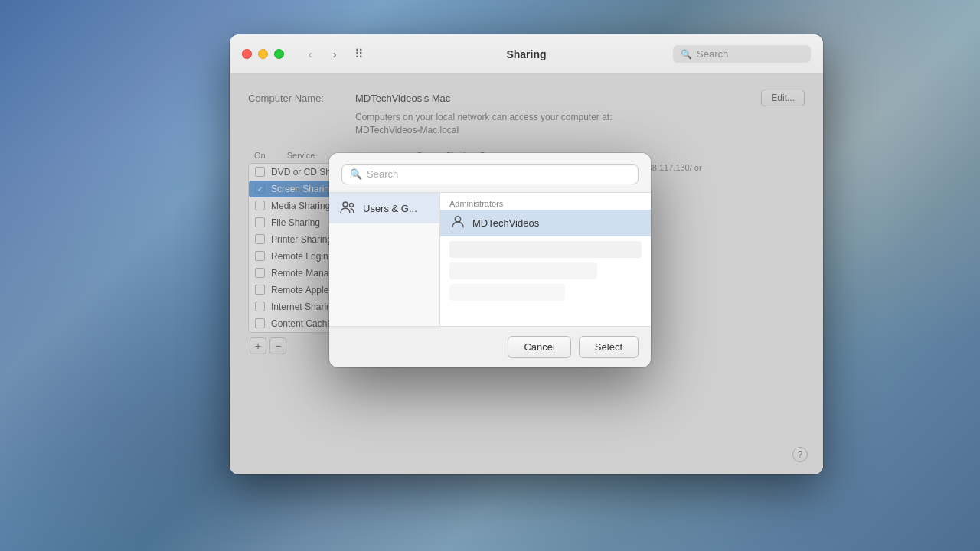 This screenshot has height=551, width=980. What do you see at coordinates (545, 259) in the screenshot?
I see `right-pane: Administrators MDTechVideos` at bounding box center [545, 259].